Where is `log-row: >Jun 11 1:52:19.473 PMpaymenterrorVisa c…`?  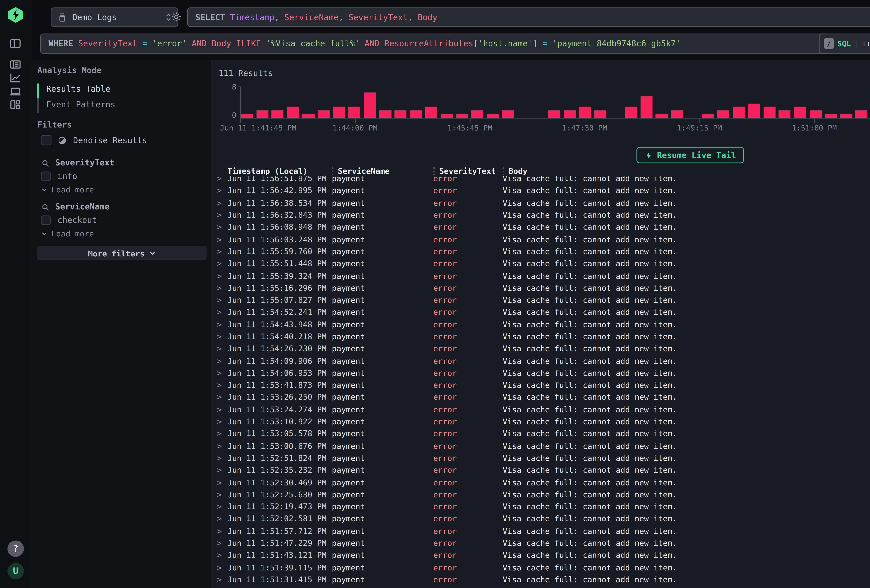
log-row: >Jun 11 1:52:19.473 PMpaymenterrorVisa c… is located at coordinates (543, 506).